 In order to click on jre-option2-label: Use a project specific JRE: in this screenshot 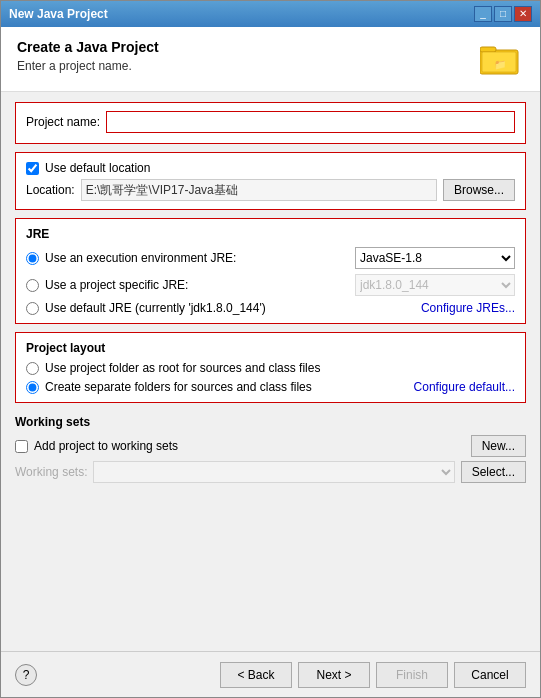, I will do `click(116, 285)`.